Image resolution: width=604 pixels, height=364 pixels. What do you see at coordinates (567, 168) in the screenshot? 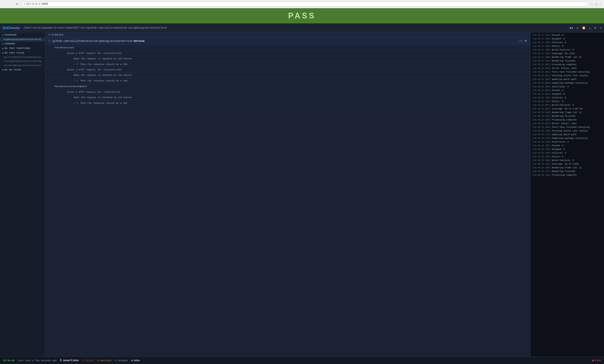
I see `log-entry: [18:30:25.486] Rendering frame (id: 2)` at bounding box center [567, 168].